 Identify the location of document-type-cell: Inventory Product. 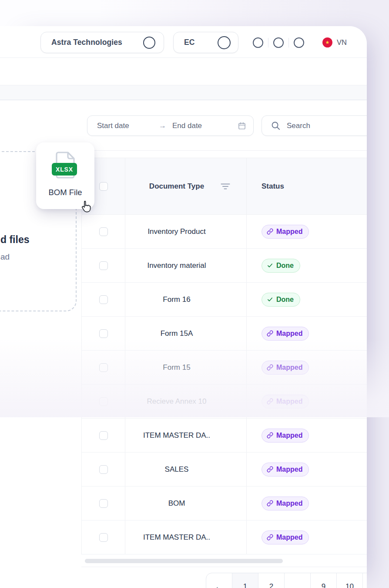
(186, 232).